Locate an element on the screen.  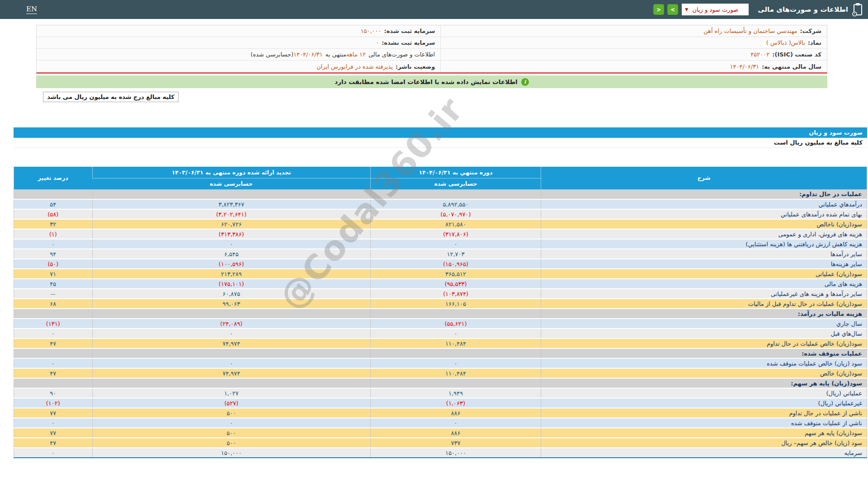
statement-type-select: ▼ صورت سود و زیان is located at coordinates (715, 9).